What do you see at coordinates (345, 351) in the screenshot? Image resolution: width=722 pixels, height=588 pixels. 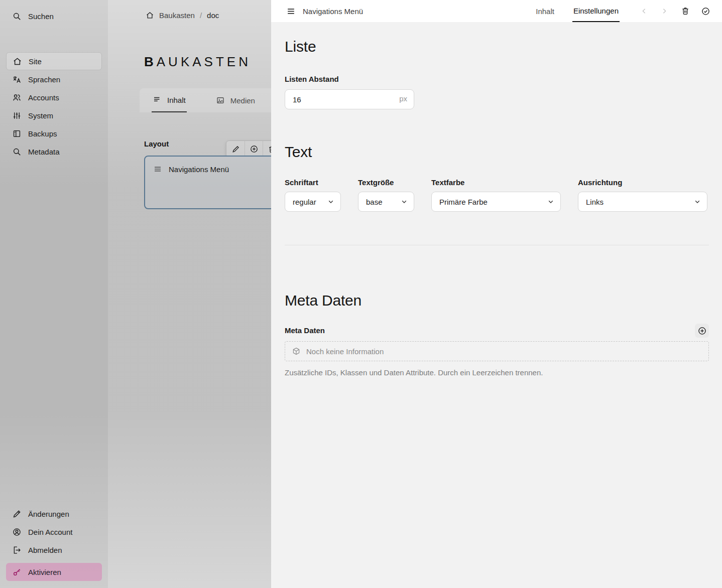 I see `empty-state-text: Noch keine Information` at bounding box center [345, 351].